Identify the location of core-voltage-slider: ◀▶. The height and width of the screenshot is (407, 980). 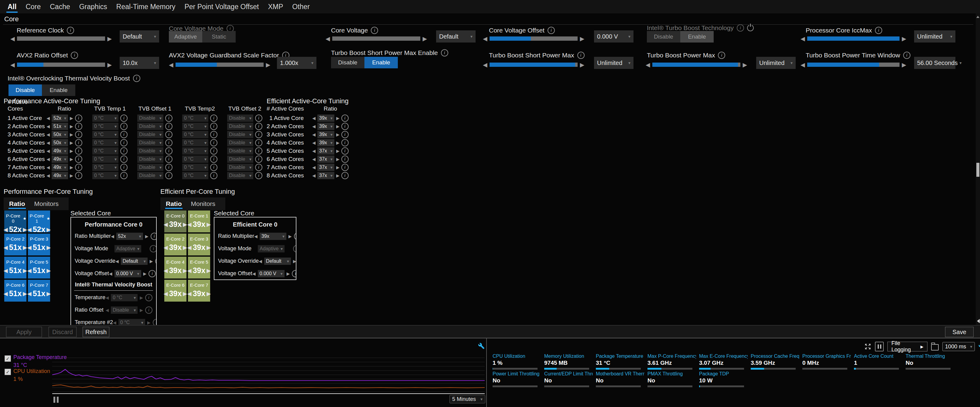
(376, 38).